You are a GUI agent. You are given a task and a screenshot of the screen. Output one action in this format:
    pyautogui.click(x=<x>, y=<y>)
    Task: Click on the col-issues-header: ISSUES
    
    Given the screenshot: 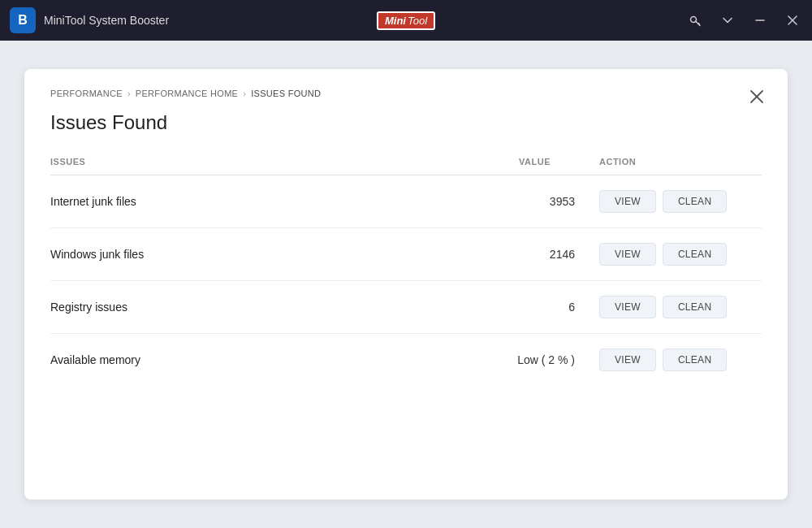 What is the action you would take?
    pyautogui.click(x=197, y=166)
    